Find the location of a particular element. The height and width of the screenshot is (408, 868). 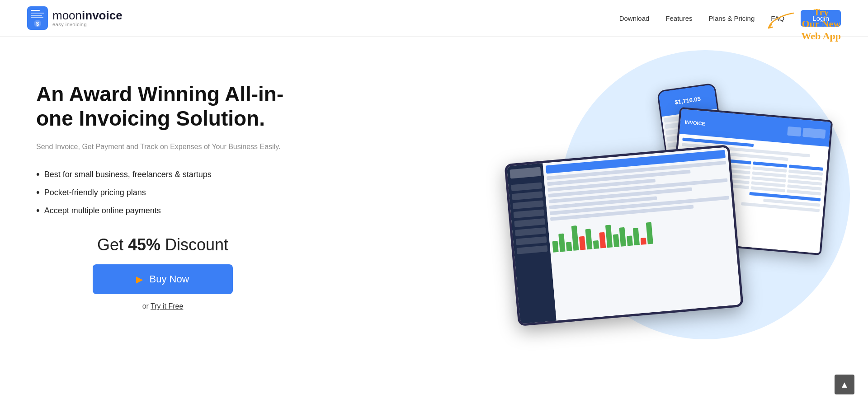

tablet-mockup is located at coordinates (624, 235).